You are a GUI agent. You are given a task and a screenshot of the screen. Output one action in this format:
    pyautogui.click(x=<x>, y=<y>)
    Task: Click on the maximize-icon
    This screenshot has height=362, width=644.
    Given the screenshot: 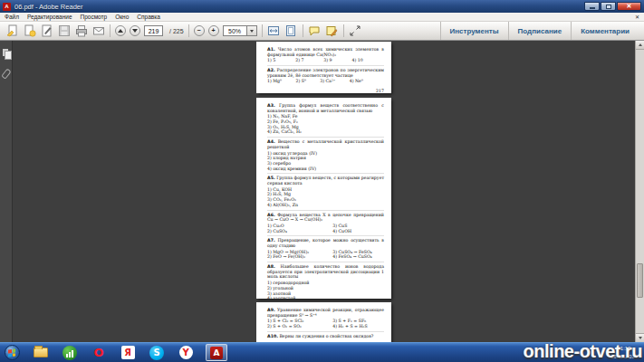 What is the action you would take?
    pyautogui.click(x=609, y=7)
    